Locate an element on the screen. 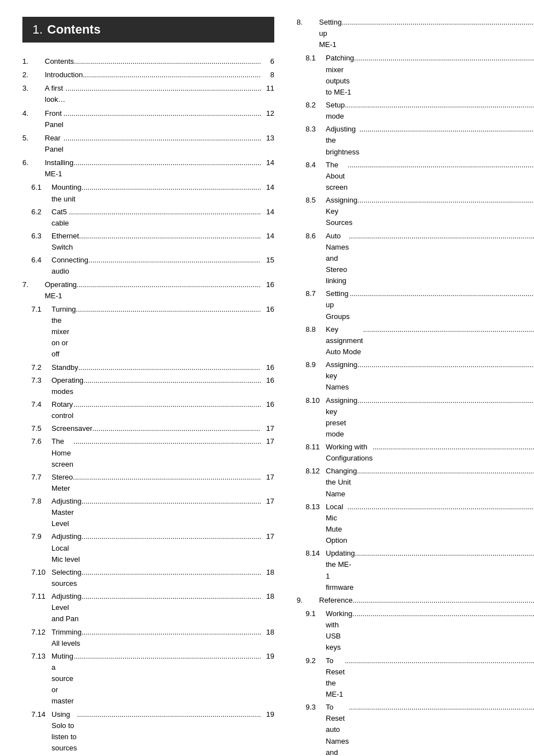 The height and width of the screenshot is (756, 534). toc-title: Turning the mixer on or off is located at coordinates (64, 332).